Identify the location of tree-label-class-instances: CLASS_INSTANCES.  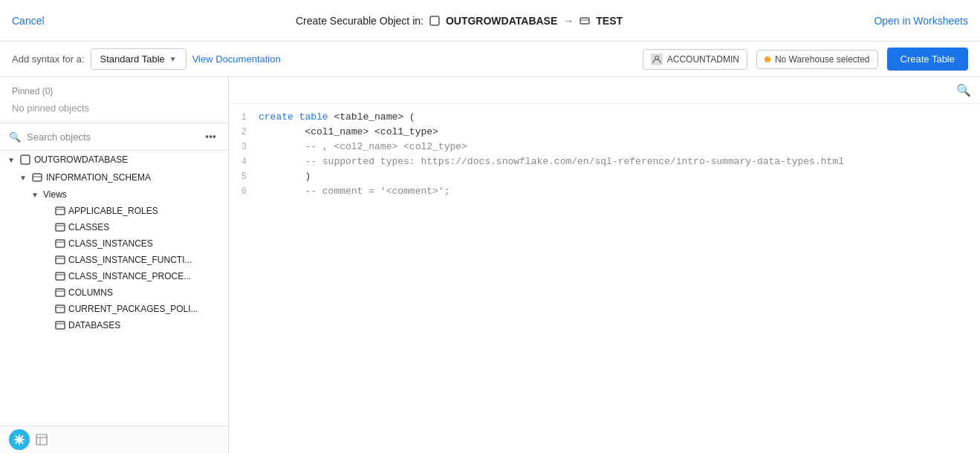
(111, 244).